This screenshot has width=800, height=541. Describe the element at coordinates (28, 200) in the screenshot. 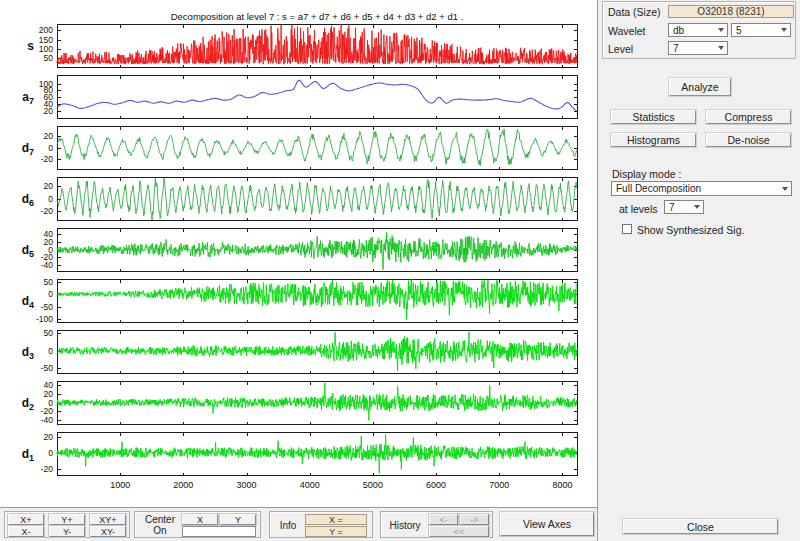

I see `panel-label-d6: d6` at that location.